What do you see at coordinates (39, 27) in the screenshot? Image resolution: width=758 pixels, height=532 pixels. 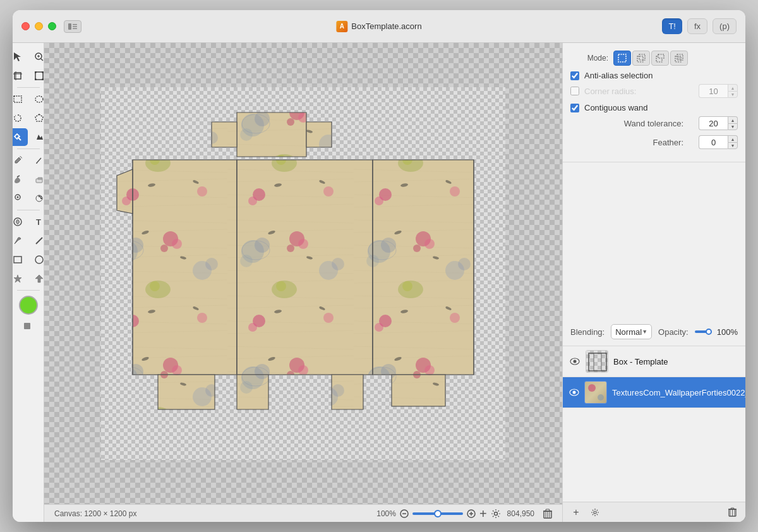 I see `minimize-button` at bounding box center [39, 27].